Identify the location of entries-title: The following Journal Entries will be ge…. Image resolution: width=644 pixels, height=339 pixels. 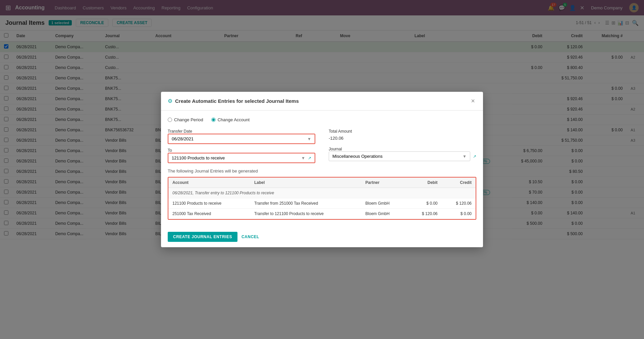
(322, 171).